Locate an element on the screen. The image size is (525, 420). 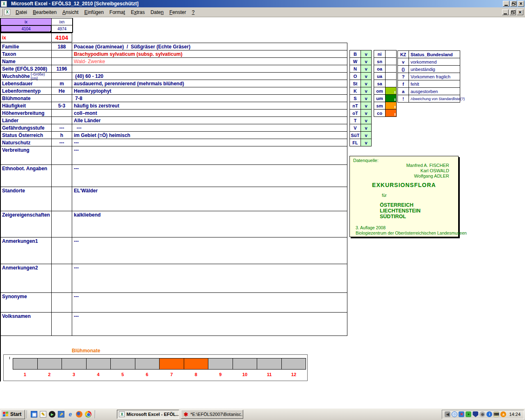
row-value-cell: EL'Wälder is located at coordinates (210, 199).